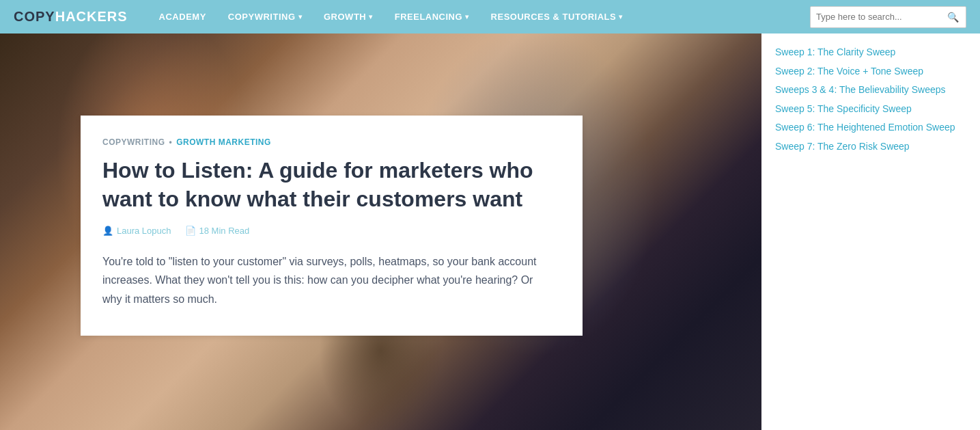 This screenshot has width=980, height=430. Describe the element at coordinates (191, 231) in the screenshot. I see `read-time-icon: 📄` at that location.